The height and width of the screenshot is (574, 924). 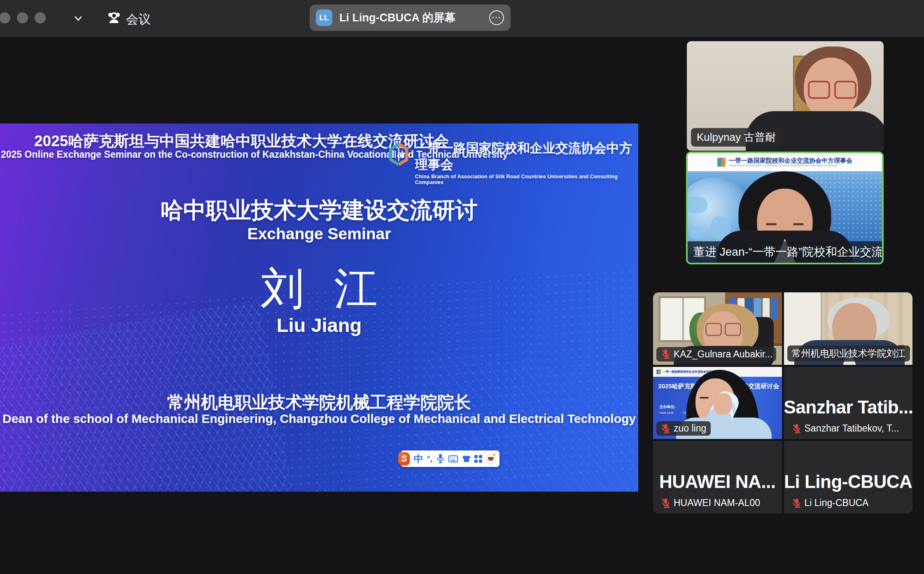 I want to click on participant-name: Sanzhar Tatibekov, T..., so click(x=852, y=428).